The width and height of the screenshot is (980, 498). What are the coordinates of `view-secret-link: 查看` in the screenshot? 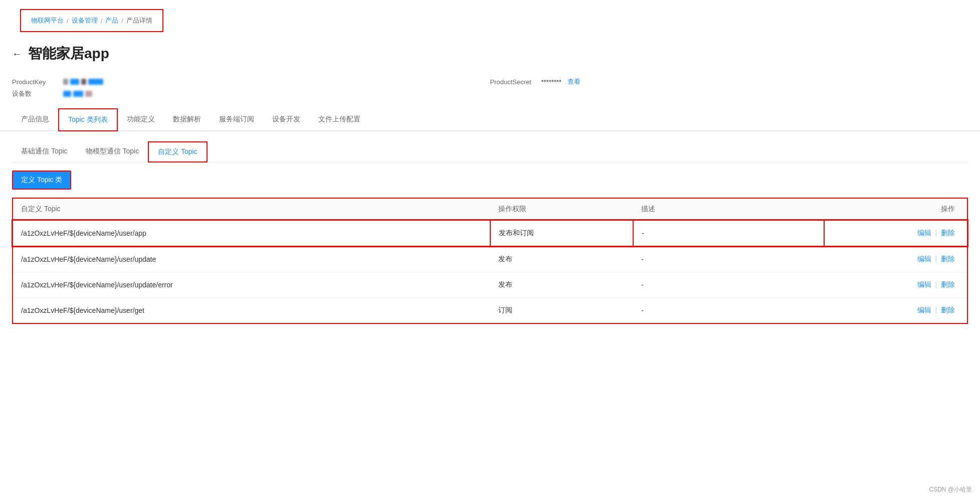 It's located at (574, 82).